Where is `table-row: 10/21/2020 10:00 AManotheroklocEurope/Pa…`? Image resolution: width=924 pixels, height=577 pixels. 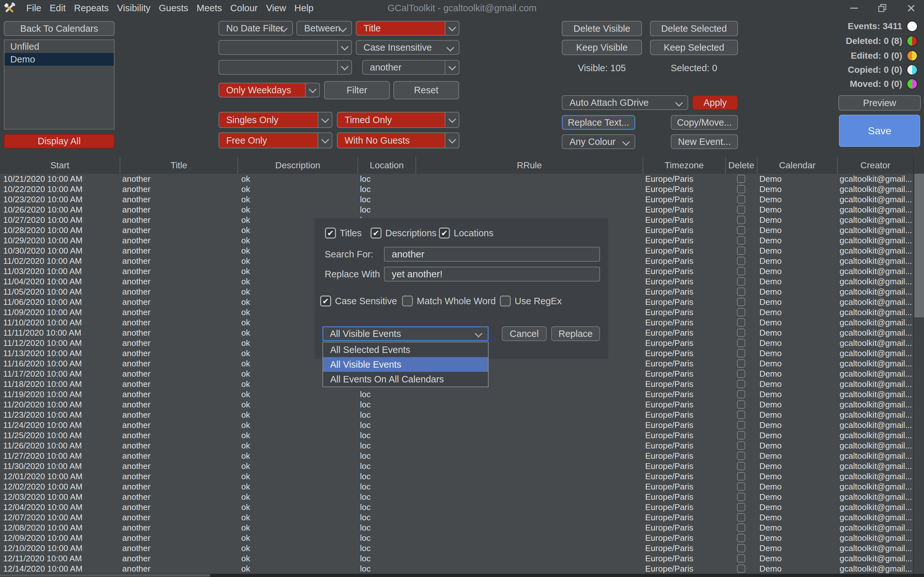 table-row: 10/21/2020 10:00 AManotheroklocEurope/Pa… is located at coordinates (457, 179).